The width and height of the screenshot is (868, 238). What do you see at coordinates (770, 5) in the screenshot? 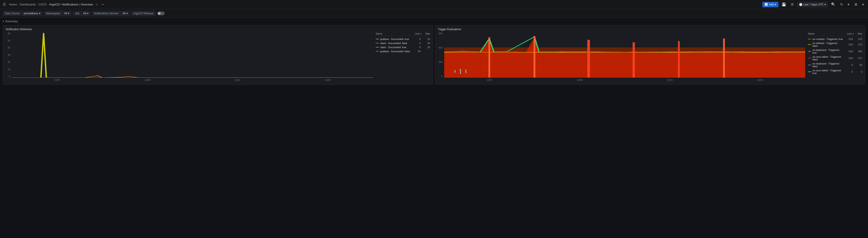
I see `add-button: 📊 Add ▾` at bounding box center [770, 5].